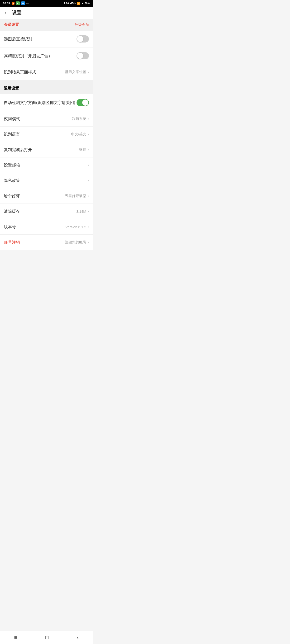  What do you see at coordinates (70, 4) in the screenshot?
I see `network-speed: 1.26 MB/s` at bounding box center [70, 4].